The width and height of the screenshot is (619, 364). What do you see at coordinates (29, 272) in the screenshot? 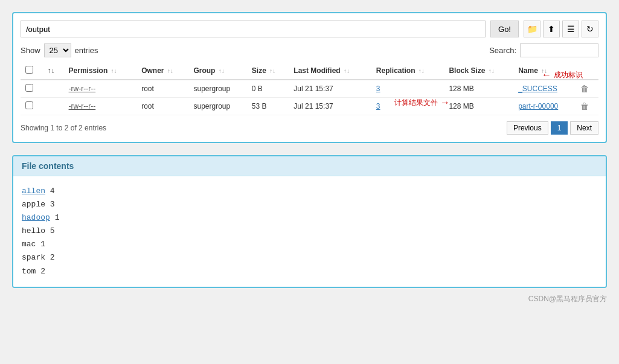
I see `file-word: tom` at bounding box center [29, 272].